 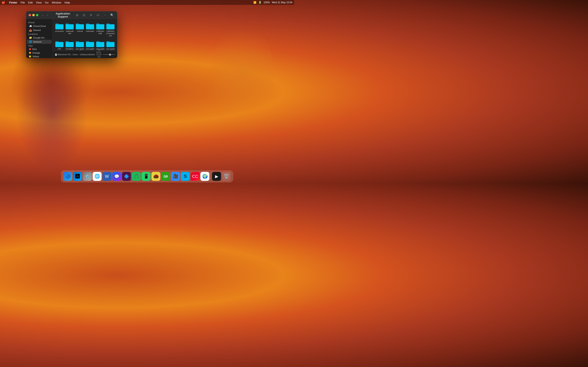 I want to click on dock: 🔵 🅰 ⚙️ 🌐 W 💬 🔷 🎵 📱 🌰 QB 🎥 S CC 🌍 ▶, so click(x=147, y=176).